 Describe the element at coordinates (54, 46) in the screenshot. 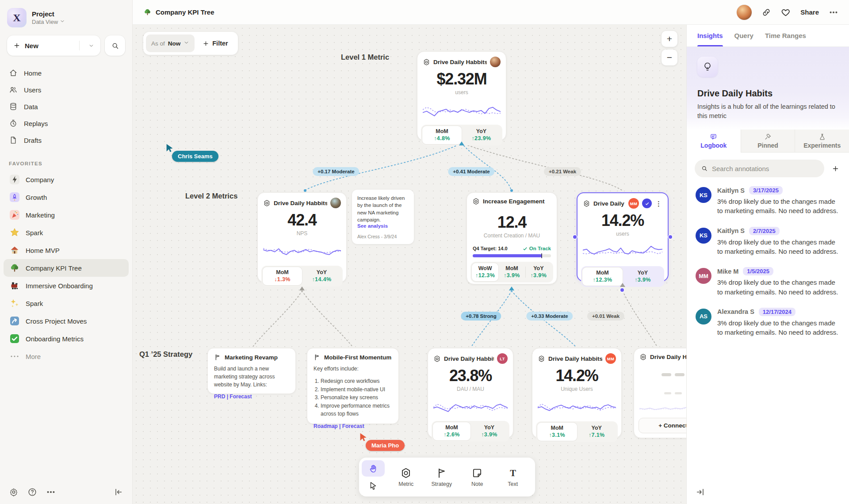

I see `new-button: New` at that location.